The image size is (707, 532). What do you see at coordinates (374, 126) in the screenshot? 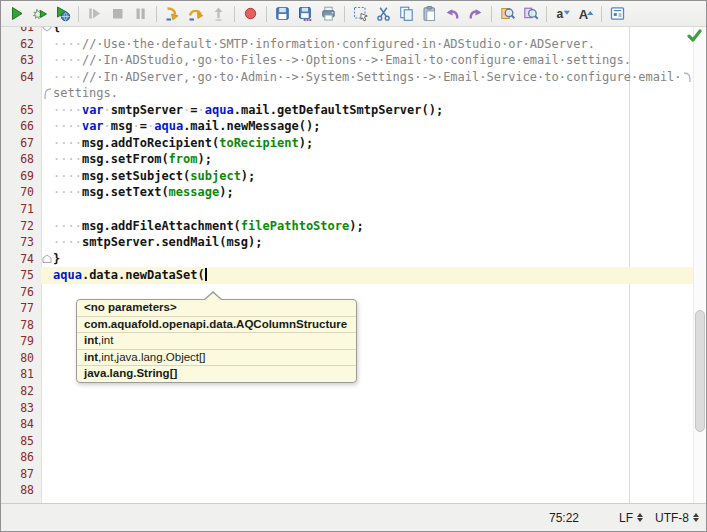
I see `code-text: ····var·msg·=·aqua.mail.newMessage();` at bounding box center [374, 126].